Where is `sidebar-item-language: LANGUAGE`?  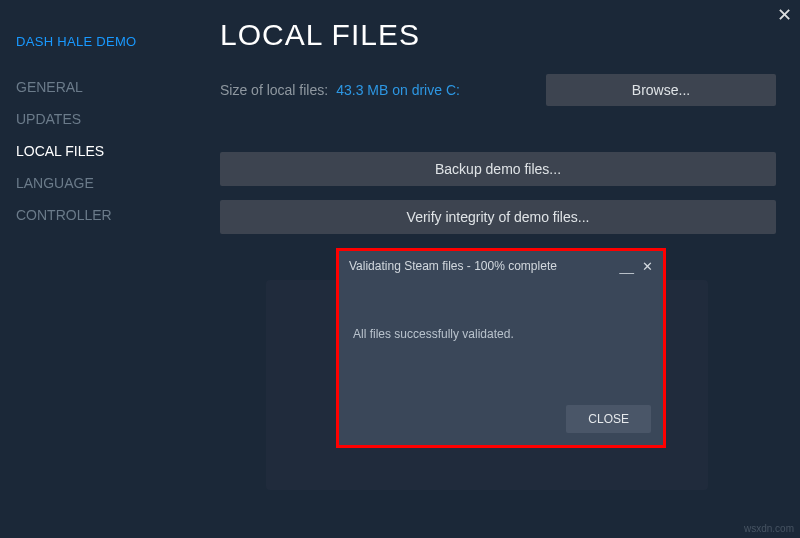 sidebar-item-language: LANGUAGE is located at coordinates (100, 183).